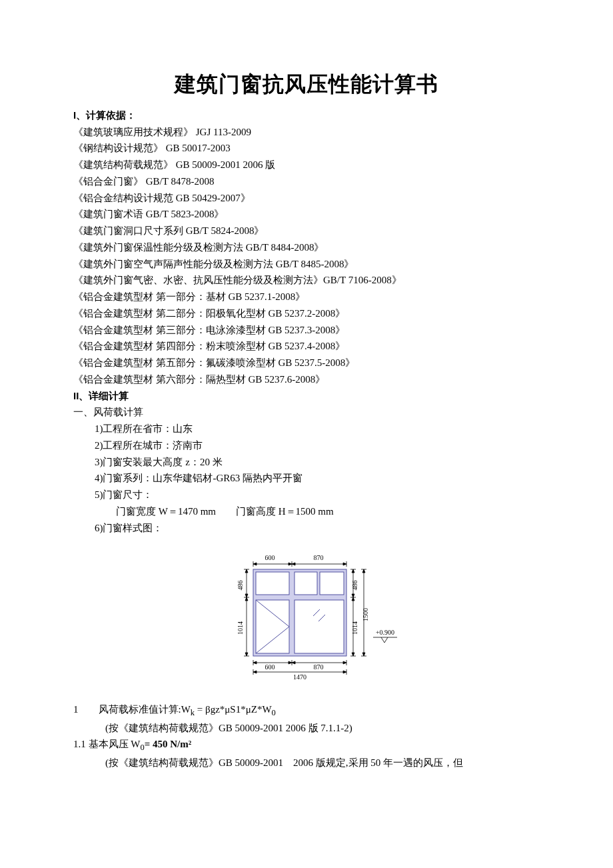 This screenshot has width=613, height=868. What do you see at coordinates (306, 297) in the screenshot?
I see `reference-item: 《铝合金建筑型材 第一部分：基材 GB 5237.1-2008》` at bounding box center [306, 297].